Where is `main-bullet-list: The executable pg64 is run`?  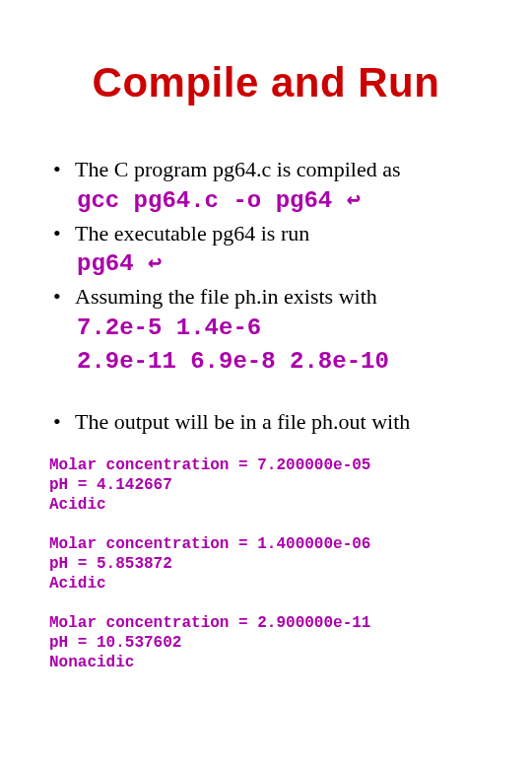 main-bullet-list: The executable pg64 is run is located at coordinates (266, 235).